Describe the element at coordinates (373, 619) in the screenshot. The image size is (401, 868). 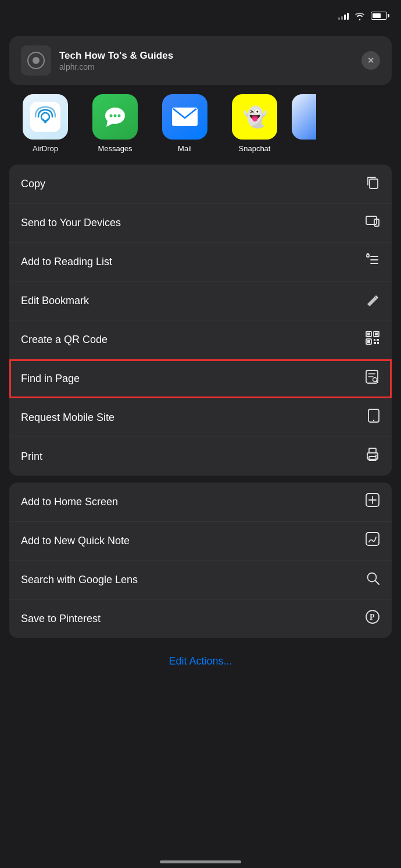
I see `pinterest-icon: P` at that location.